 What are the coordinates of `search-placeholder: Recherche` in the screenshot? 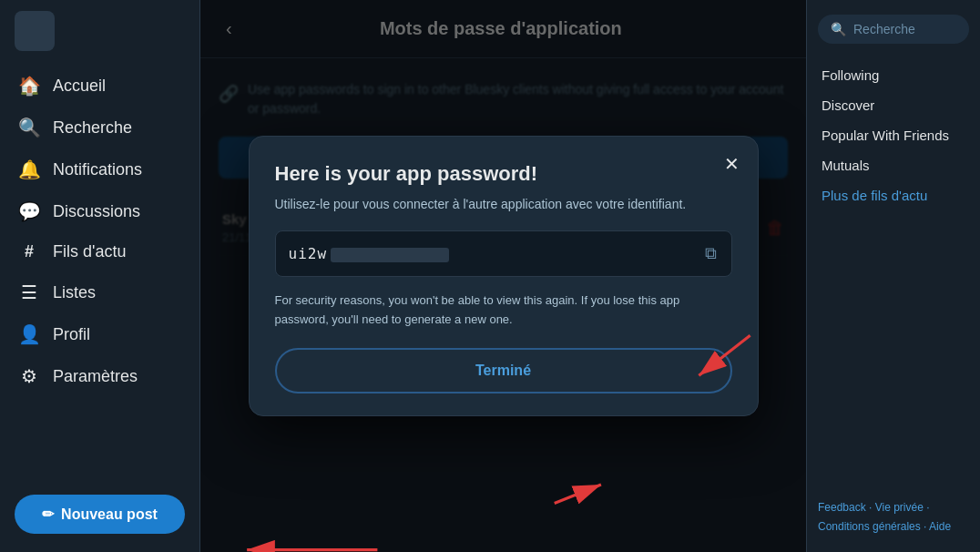 It's located at (884, 29).